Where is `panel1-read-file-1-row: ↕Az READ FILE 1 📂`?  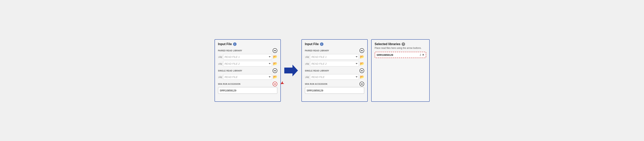
panel1-read-file-1-row: ↕Az READ FILE 1 📂 is located at coordinates (248, 57).